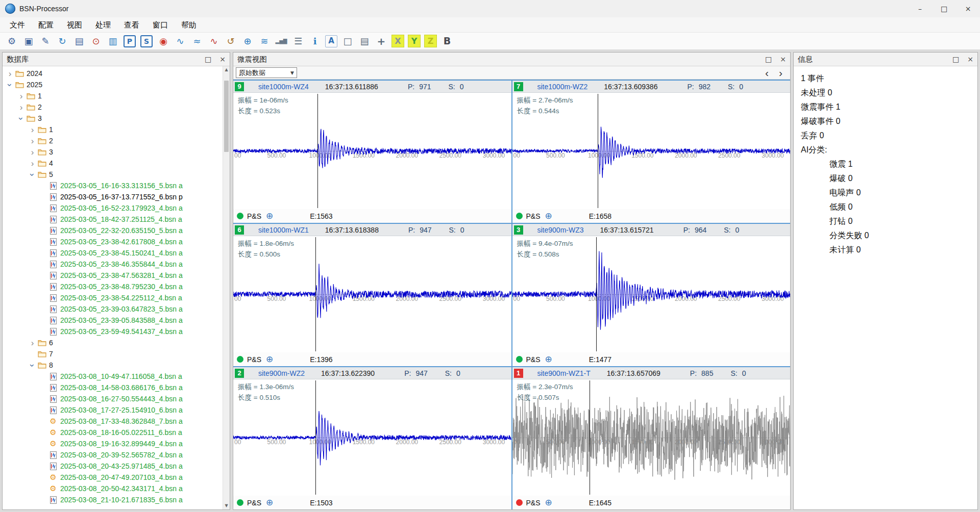 This screenshot has width=980, height=512. I want to click on report-icon: ▤, so click(79, 41).